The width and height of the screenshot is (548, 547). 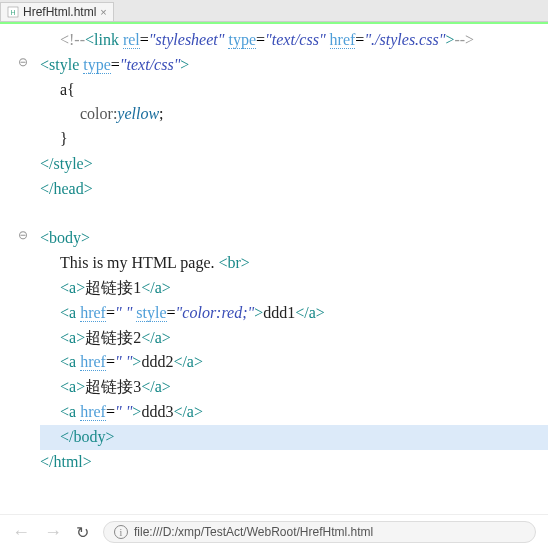 I want to click on back-button: ←, so click(x=21, y=532).